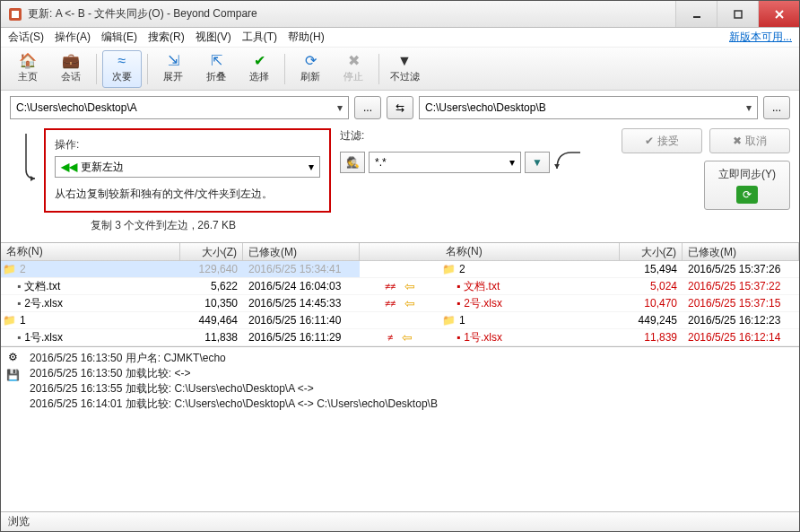 The image size is (800, 532). I want to click on table-row: ▪ 文档.txt5,0242016/5/25 15:37:22, so click(620, 287).